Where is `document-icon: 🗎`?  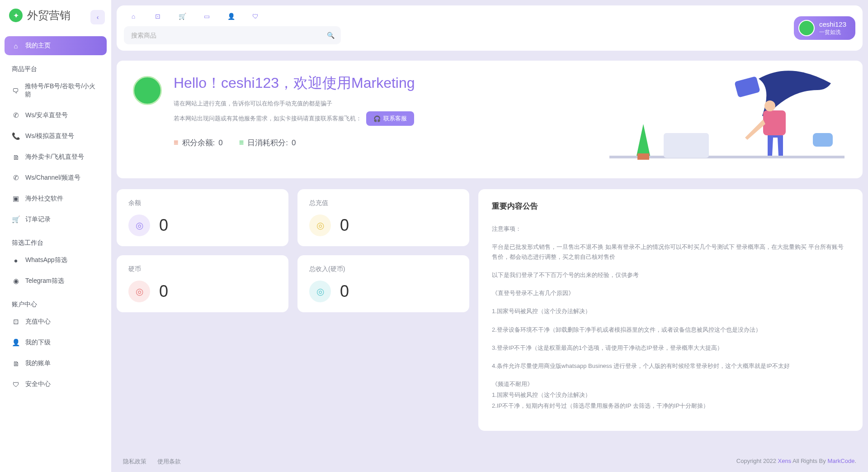 document-icon: 🗎 is located at coordinates (16, 157).